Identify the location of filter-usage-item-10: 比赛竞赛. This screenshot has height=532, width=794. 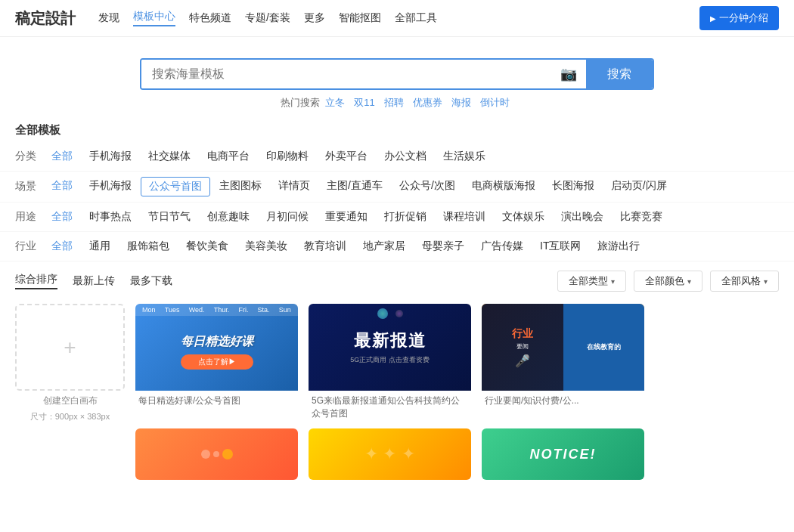
(641, 217).